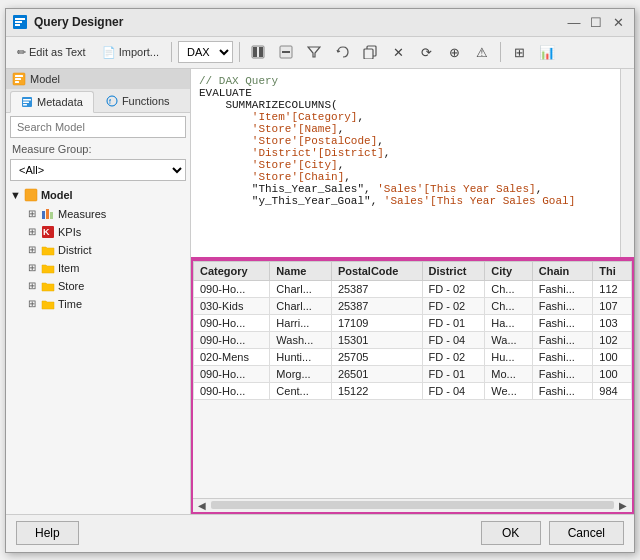 This screenshot has height=560, width=640. What do you see at coordinates (612, 340) in the screenshot?
I see `table-cell: 102` at bounding box center [612, 340].